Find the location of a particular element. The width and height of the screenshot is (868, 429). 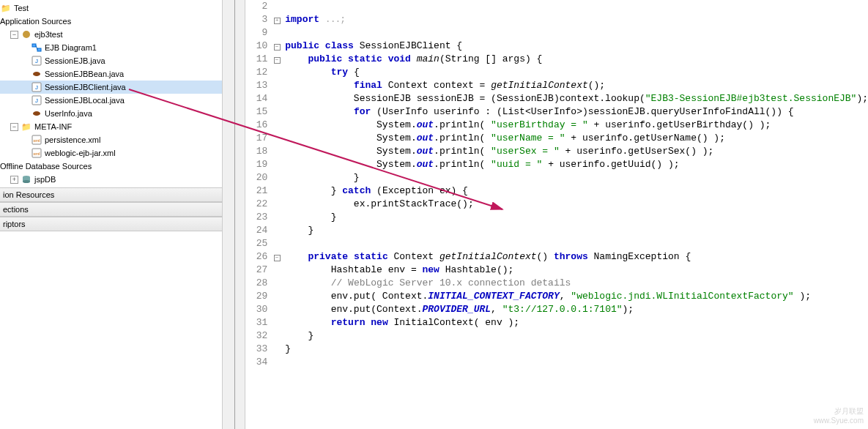

code-line: 32 } is located at coordinates (557, 336).